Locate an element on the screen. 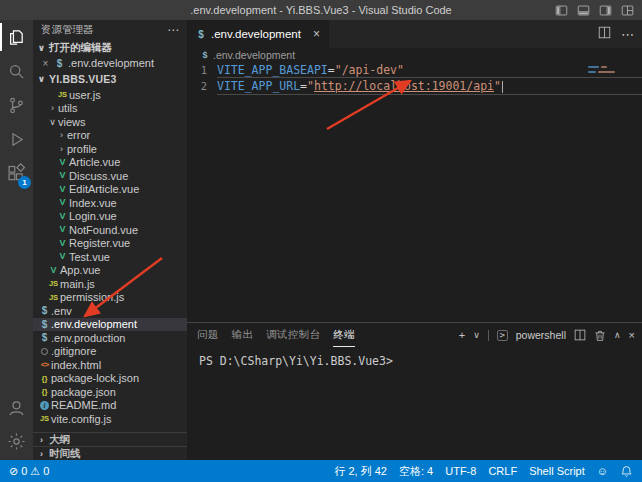  powershell-terminal-icon: > is located at coordinates (502, 336).